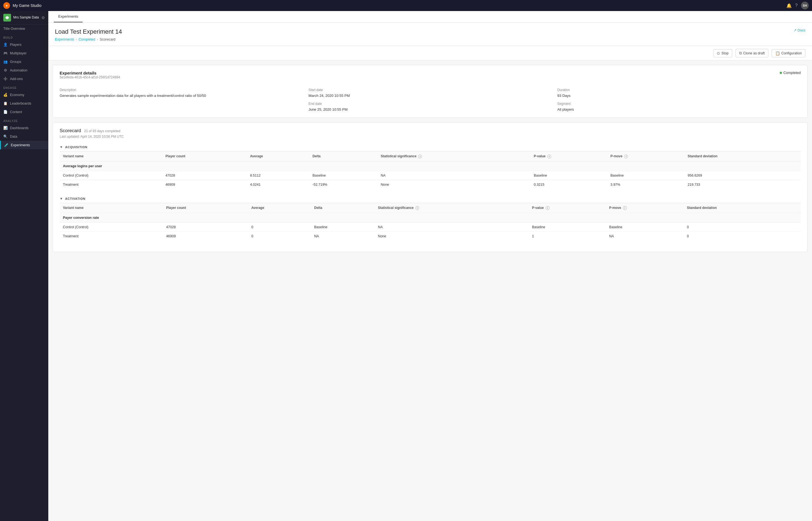 This screenshot has height=521, width=812. Describe the element at coordinates (788, 53) in the screenshot. I see `configuration-button: 📋 Configuration` at that location.